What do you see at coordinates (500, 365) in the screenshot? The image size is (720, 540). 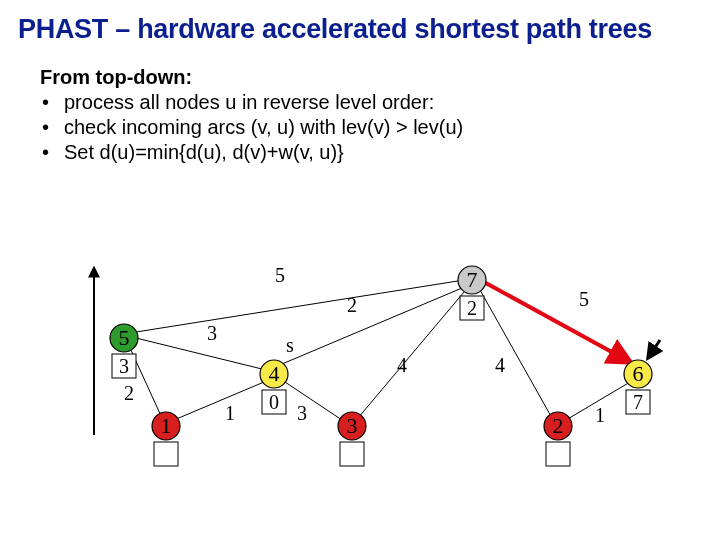 I see `edge-7-2-label: 4` at bounding box center [500, 365].